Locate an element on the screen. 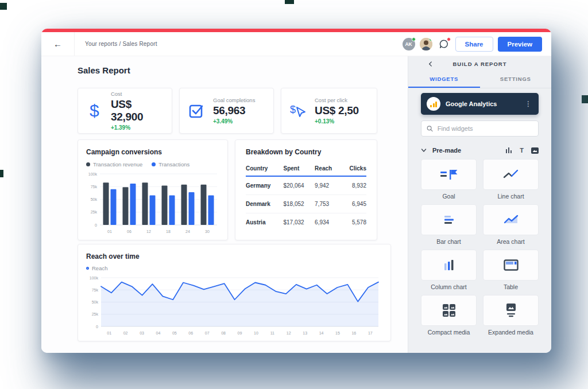 The height and width of the screenshot is (389, 588). widget-label: Compact media is located at coordinates (449, 332).